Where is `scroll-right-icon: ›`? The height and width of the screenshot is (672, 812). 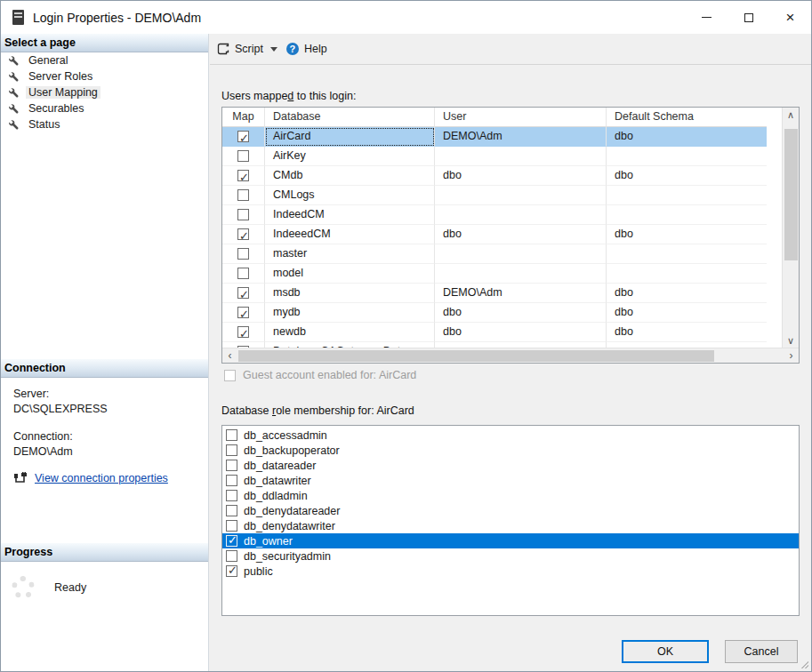 scroll-right-icon: › is located at coordinates (792, 356).